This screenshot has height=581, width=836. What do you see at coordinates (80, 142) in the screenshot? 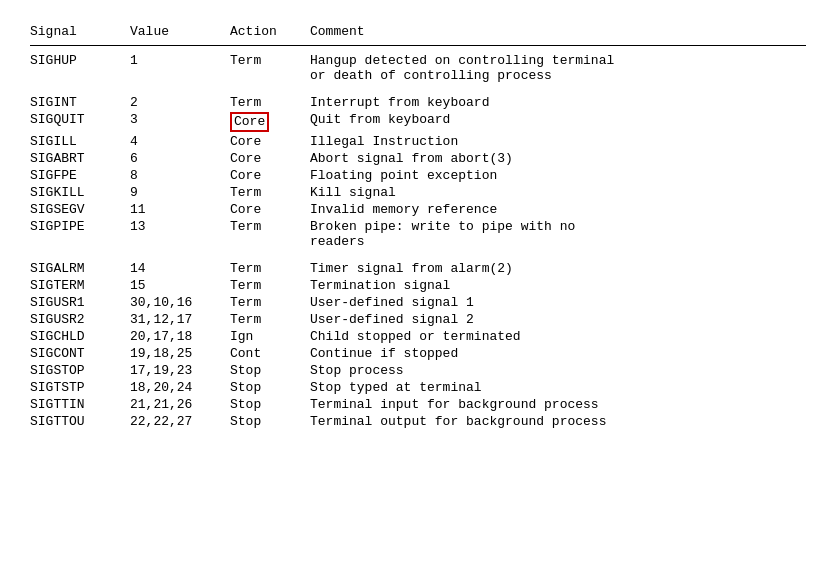
I see `cell-signal: SIGILL` at bounding box center [80, 142].